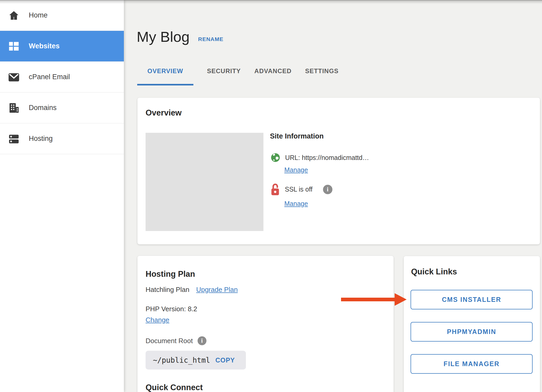  I want to click on domains-building-icon, so click(14, 108).